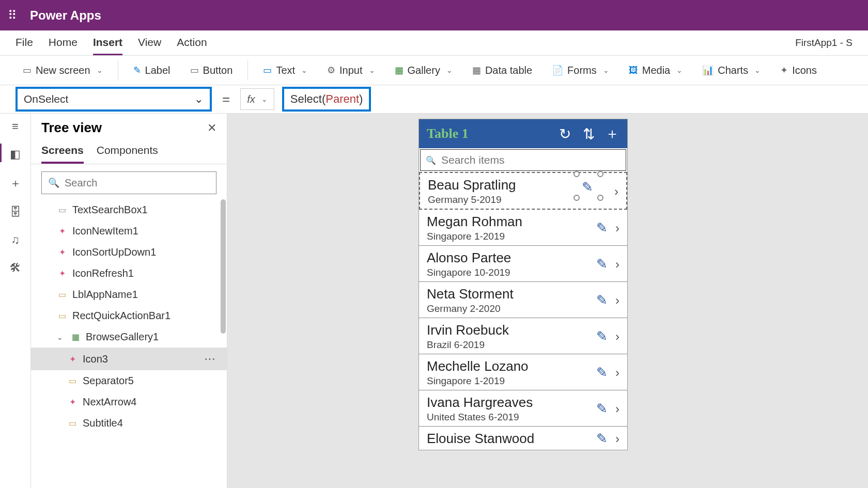 This screenshot has width=868, height=488. I want to click on tree-item-icon3: ✦ Icon3 ⋯, so click(129, 359).